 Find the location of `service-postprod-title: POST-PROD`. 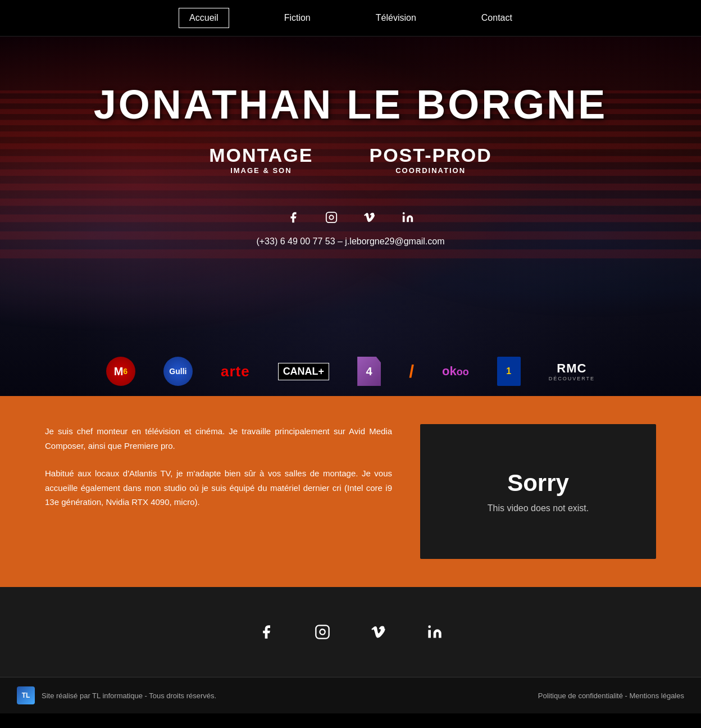

service-postprod-title: POST-PROD is located at coordinates (431, 155).